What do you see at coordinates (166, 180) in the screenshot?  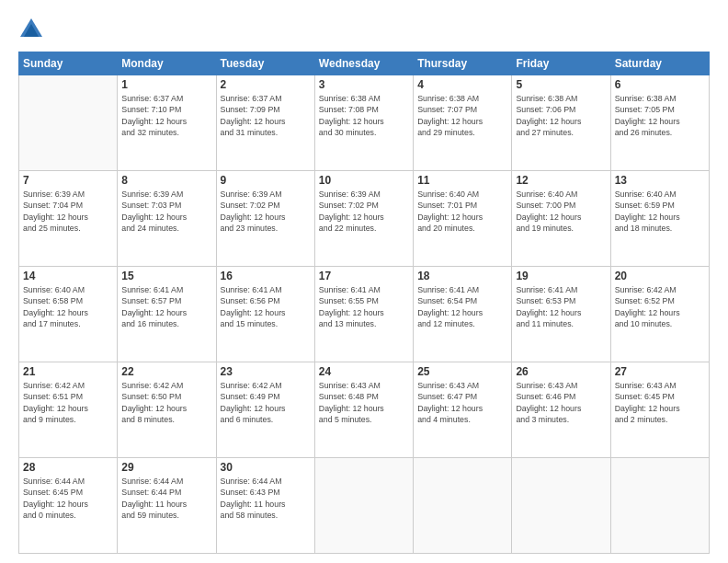 I see `day-number: 8` at bounding box center [166, 180].